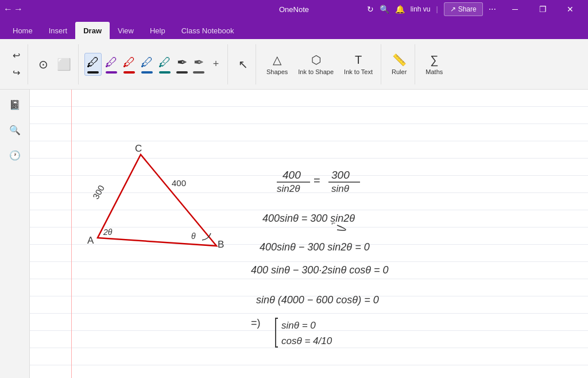 The height and width of the screenshot is (378, 588). I want to click on titlebar: ← → OneNote ↻ 🔍 🔔 linh vu | ↗ Share ··· …, so click(294, 9).